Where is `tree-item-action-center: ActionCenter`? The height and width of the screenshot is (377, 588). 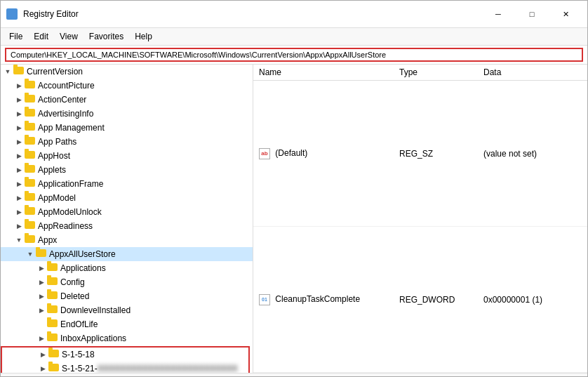 tree-item-action-center: ActionCenter is located at coordinates (126, 100).